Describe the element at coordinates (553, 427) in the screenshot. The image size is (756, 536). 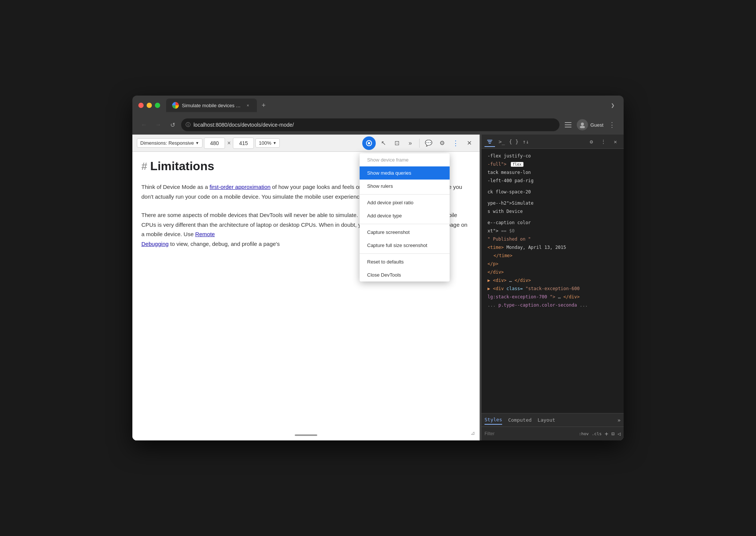
I see `bottom-panel: Styles Computed Layout » :hov .cls + ⊡ ◁` at that location.